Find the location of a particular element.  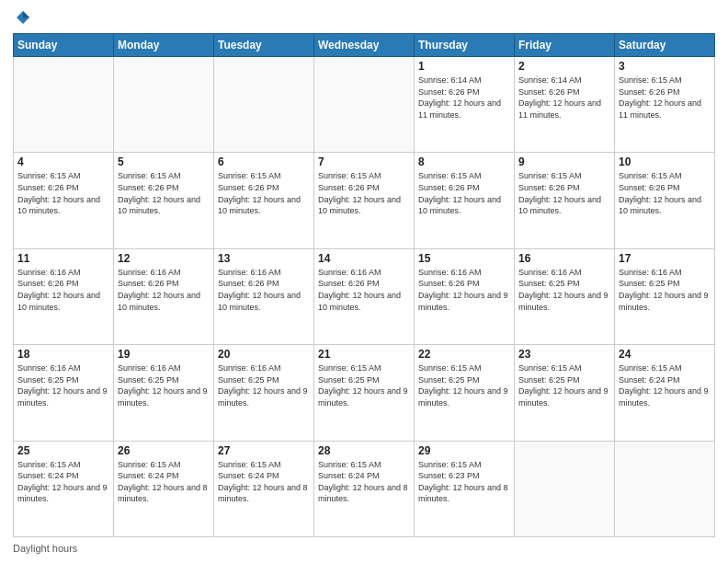

table-row: 19Sunrise: 6:16 AM Sunset: 6:25 PM Dayli… is located at coordinates (164, 393).